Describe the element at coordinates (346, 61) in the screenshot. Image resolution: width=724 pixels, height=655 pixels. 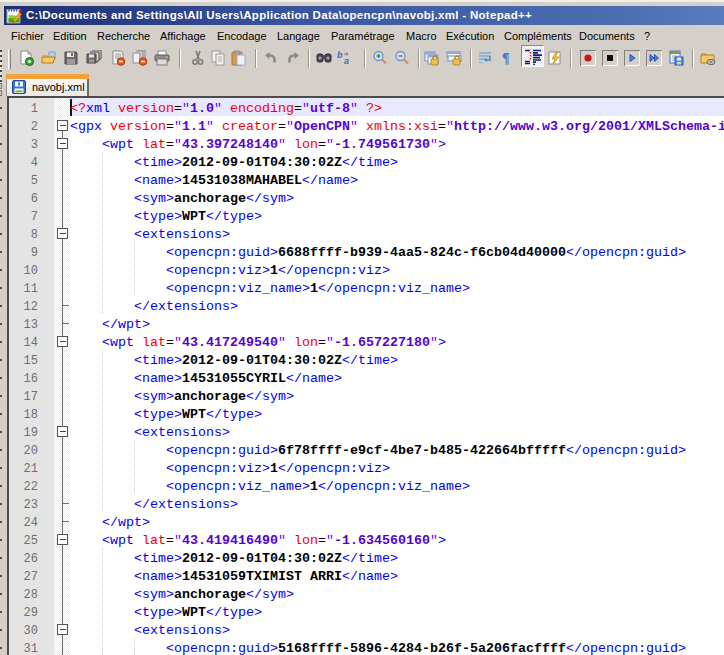
I see `svg-text: a` at that location.